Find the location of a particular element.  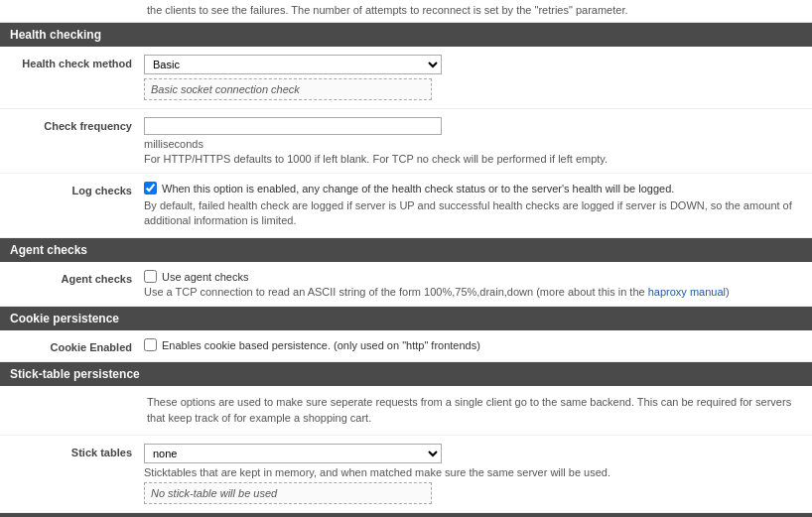

check-frequency-hint2: For HTTP/HTTPS defaults to 1000 if left … is located at coordinates (473, 159).